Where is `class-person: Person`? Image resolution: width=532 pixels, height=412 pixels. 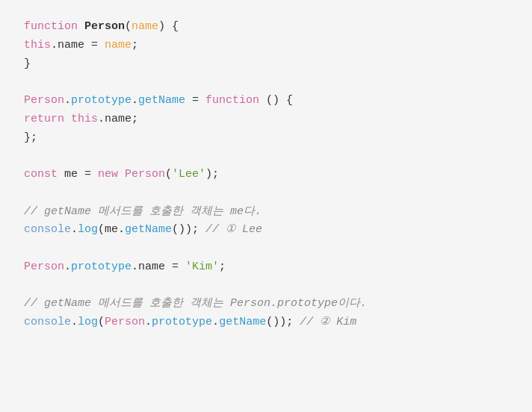
class-person: Person is located at coordinates (44, 100).